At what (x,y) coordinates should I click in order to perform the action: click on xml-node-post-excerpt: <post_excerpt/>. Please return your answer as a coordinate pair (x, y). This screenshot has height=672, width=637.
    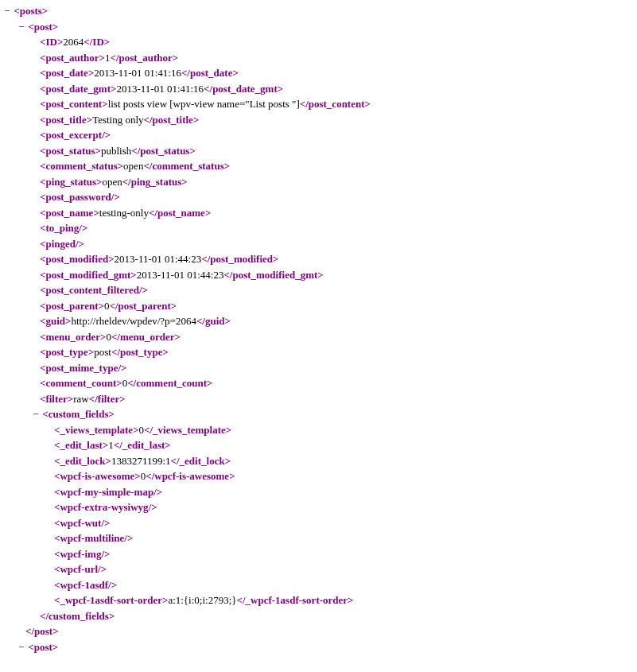
    Looking at the image, I should click on (320, 135).